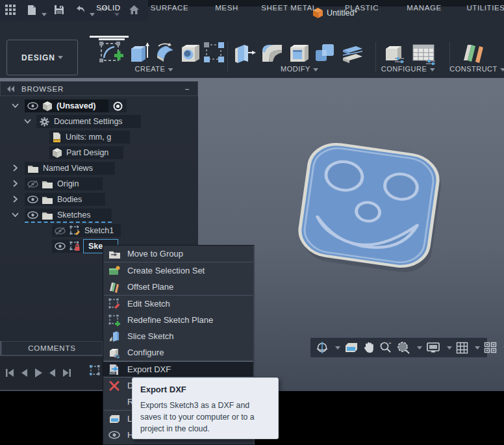 The height and width of the screenshot is (445, 504). I want to click on browser-title: BROWSER, so click(43, 89).